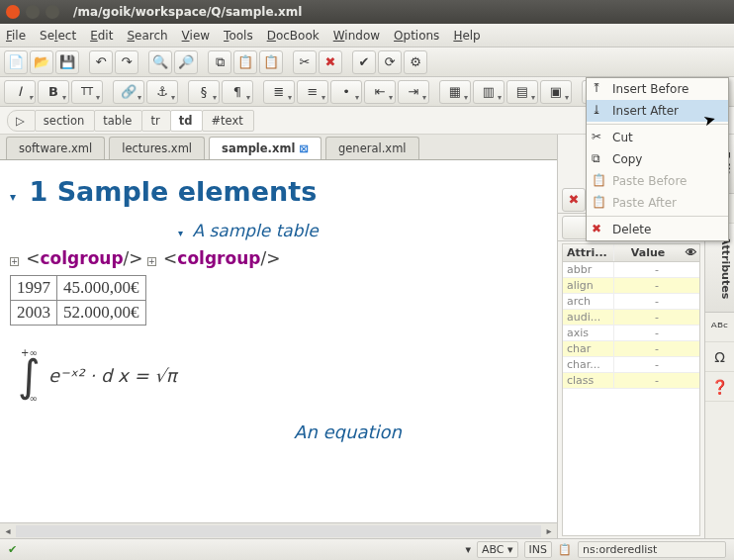 The image size is (734, 560). What do you see at coordinates (305, 62) in the screenshot?
I see `cut-element-icon: ✂` at bounding box center [305, 62].